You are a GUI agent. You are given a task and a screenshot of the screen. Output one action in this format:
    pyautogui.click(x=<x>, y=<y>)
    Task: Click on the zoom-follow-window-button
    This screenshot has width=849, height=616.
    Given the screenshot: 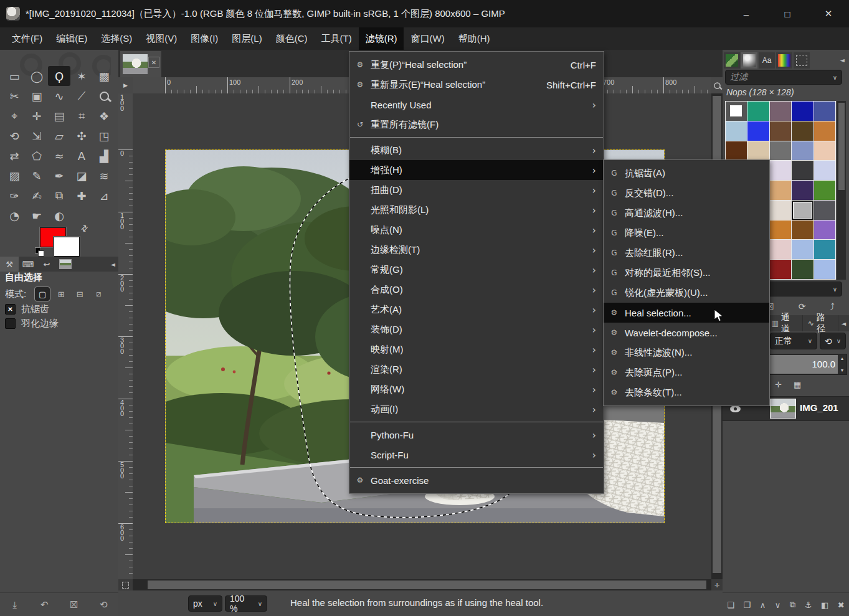 What is the action you would take?
    pyautogui.click(x=717, y=85)
    